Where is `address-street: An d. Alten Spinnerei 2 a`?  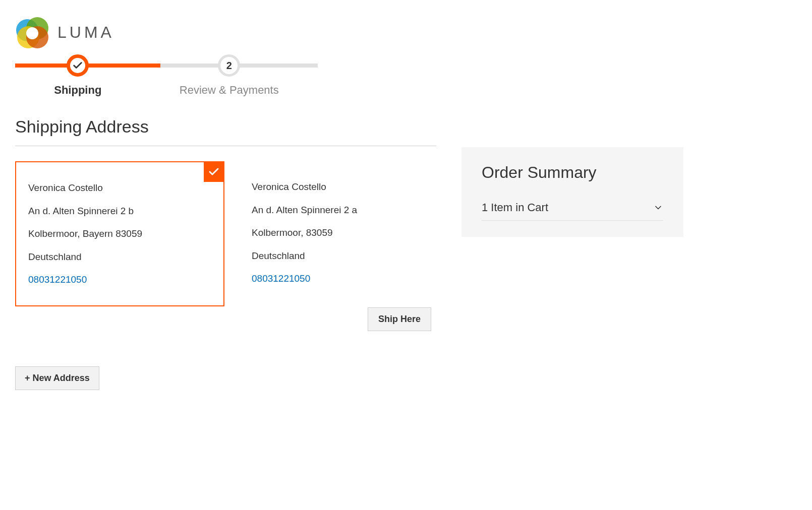
address-street: An d. Alten Spinnerei 2 a is located at coordinates (335, 210).